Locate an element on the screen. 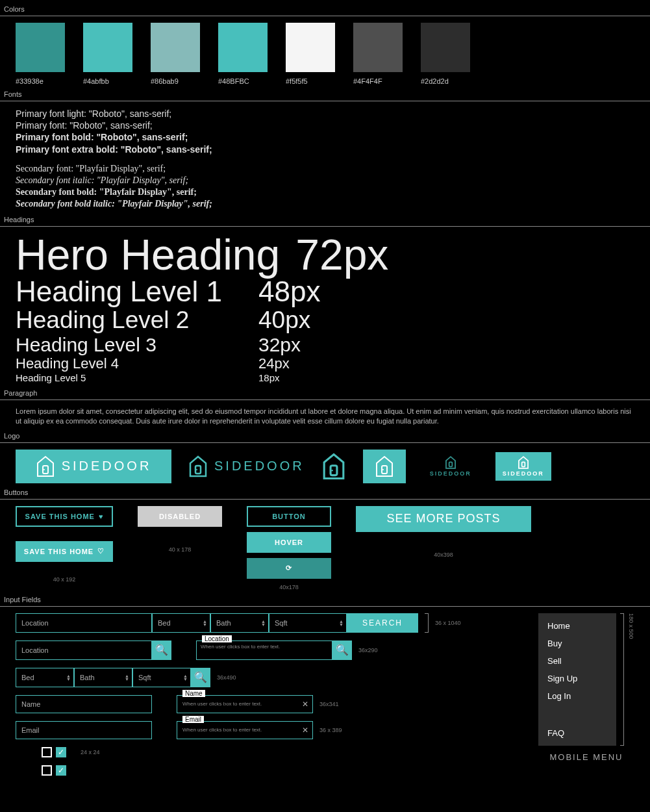 This screenshot has height=812, width=650. save-home-outline-button: SAVE THIS HOME♥ is located at coordinates (64, 516).